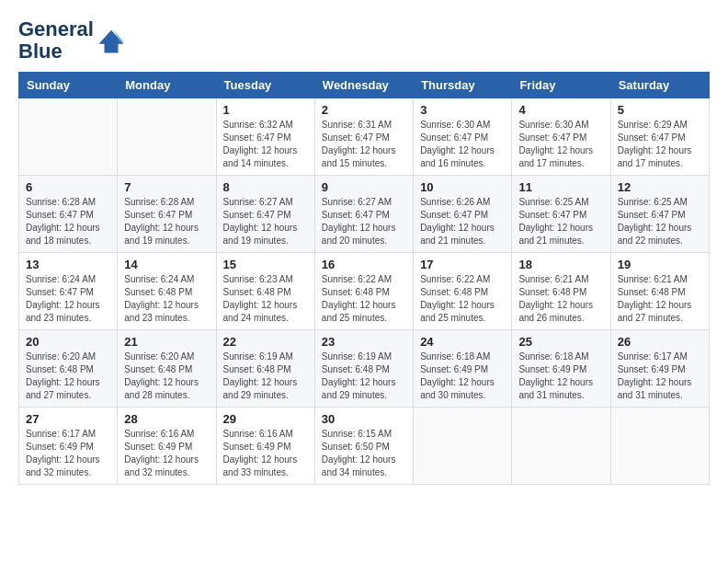 This screenshot has height=563, width=728. What do you see at coordinates (364, 369) in the screenshot?
I see `calendar-cell: 23Sunrise: 6:19 AMSunset: 6:48 PMDayligh…` at bounding box center [364, 369].